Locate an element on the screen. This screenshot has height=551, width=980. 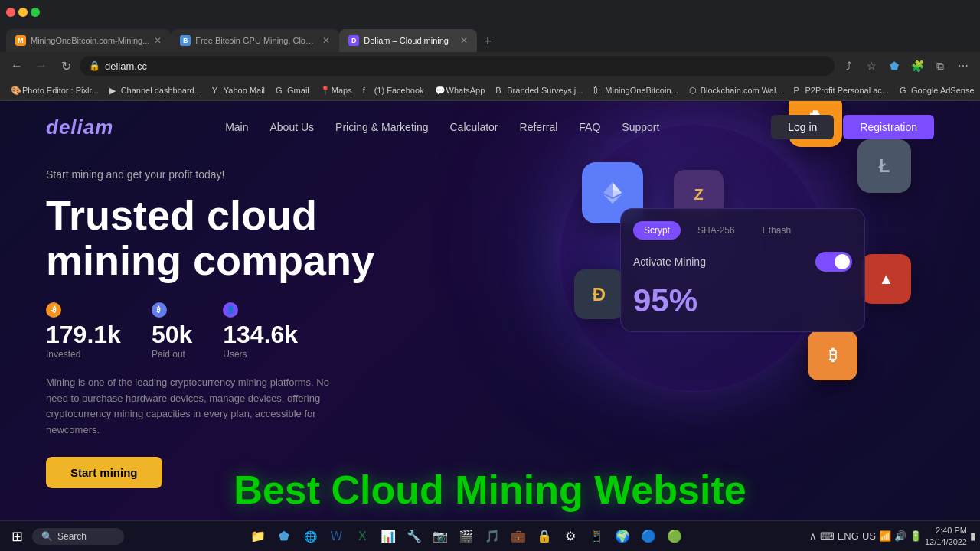
bookmark-yahoo: Y Yahoo Mail is located at coordinates (239, 90).